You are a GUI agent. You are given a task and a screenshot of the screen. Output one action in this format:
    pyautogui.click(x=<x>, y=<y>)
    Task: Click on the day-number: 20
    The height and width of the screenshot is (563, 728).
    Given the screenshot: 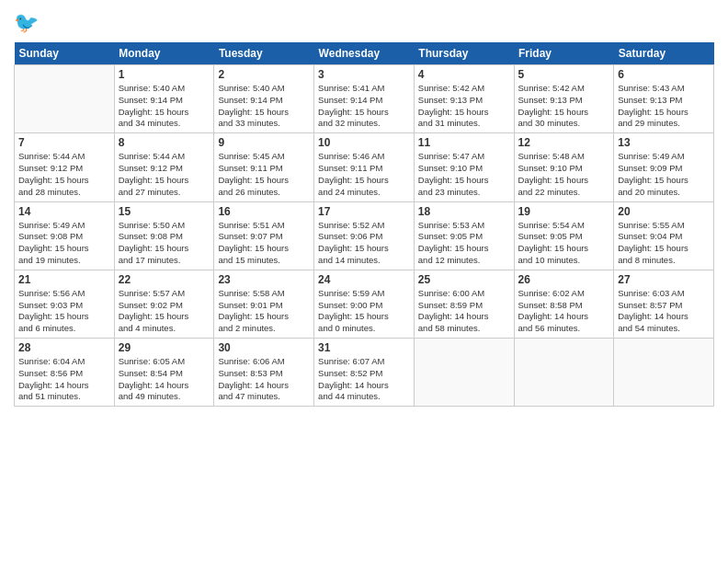 What is the action you would take?
    pyautogui.click(x=664, y=212)
    